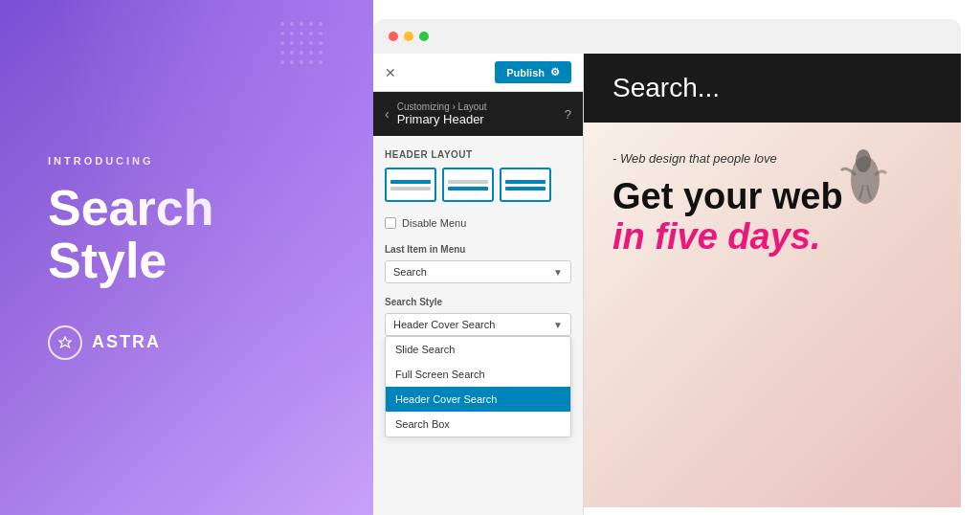  Describe the element at coordinates (666, 88) in the screenshot. I see `search-text: Search...` at that location.